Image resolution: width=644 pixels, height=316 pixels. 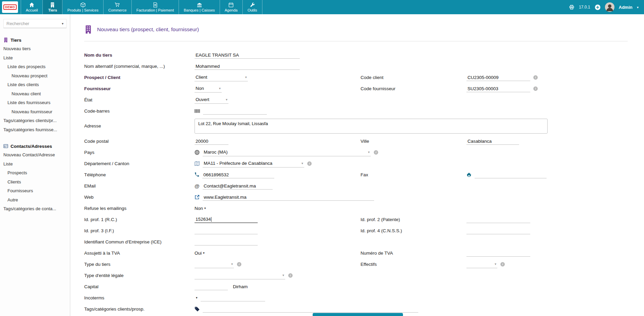 What do you see at coordinates (413, 77) in the screenshot?
I see `field-label: Code client` at bounding box center [413, 77].